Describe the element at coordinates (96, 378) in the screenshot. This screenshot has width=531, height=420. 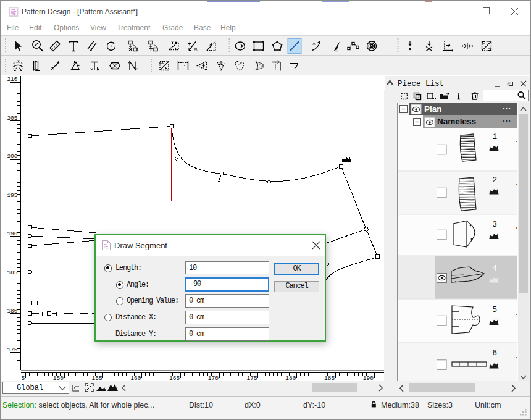
I see `svg-text: 155` at that location.